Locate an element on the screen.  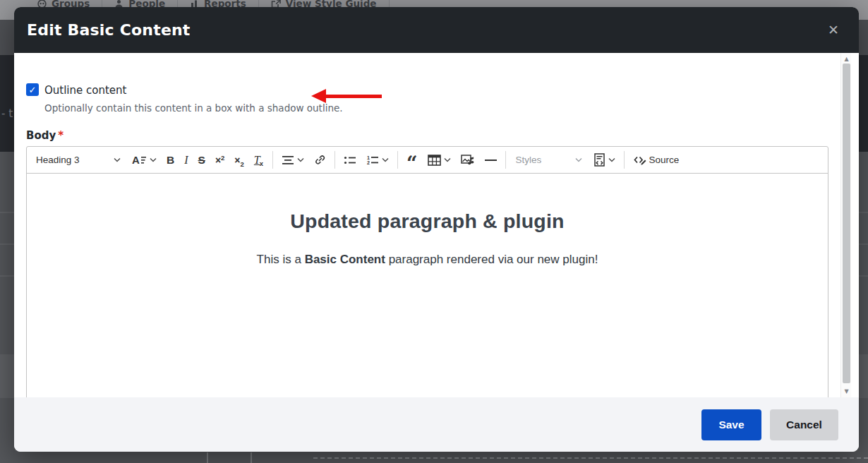
outline-content-checkbox: ✓ is located at coordinates (32, 90).